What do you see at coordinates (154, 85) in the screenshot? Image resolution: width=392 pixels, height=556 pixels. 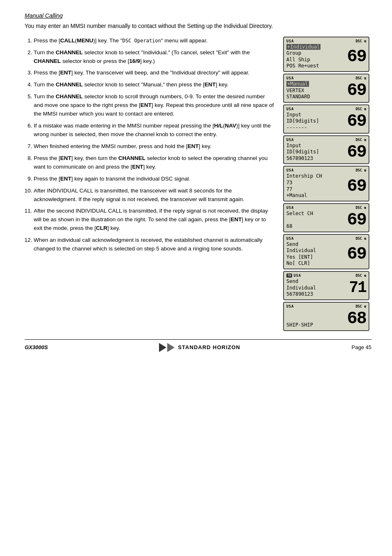 I see `step-4: Turn the CHANNEL selector knob to select…` at bounding box center [154, 85].